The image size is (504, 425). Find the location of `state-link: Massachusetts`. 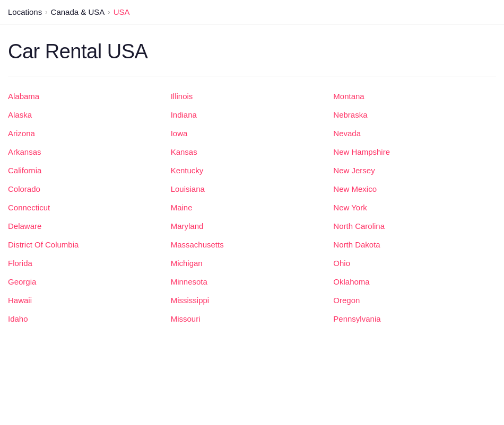

state-link: Massachusetts is located at coordinates (253, 245).